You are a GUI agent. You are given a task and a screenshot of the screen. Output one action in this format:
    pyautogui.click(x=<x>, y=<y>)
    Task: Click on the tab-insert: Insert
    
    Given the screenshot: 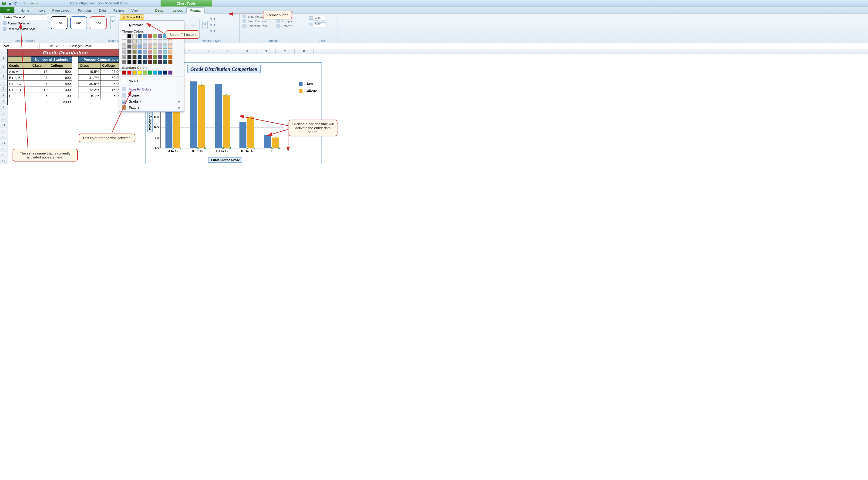 What is the action you would take?
    pyautogui.click(x=40, y=10)
    